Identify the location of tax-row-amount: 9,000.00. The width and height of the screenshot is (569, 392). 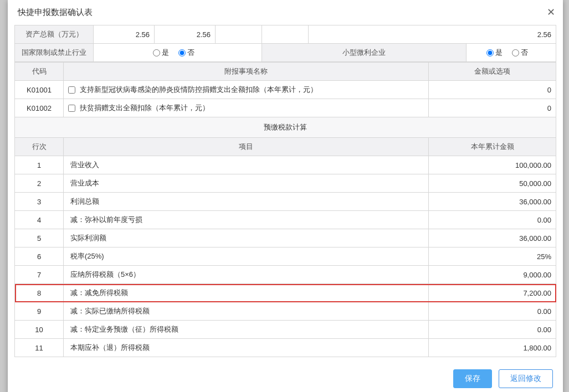
(493, 275).